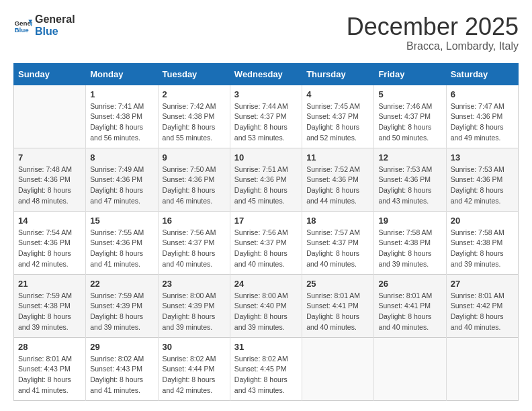  Describe the element at coordinates (266, 74) in the screenshot. I see `header-wednesday: Wednesday` at that location.